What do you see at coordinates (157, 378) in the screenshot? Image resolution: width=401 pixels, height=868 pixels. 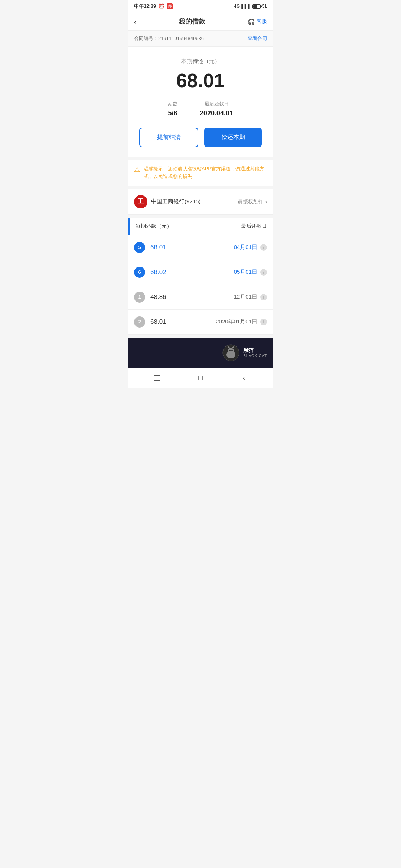 I see `menu-button: ☰` at bounding box center [157, 378].